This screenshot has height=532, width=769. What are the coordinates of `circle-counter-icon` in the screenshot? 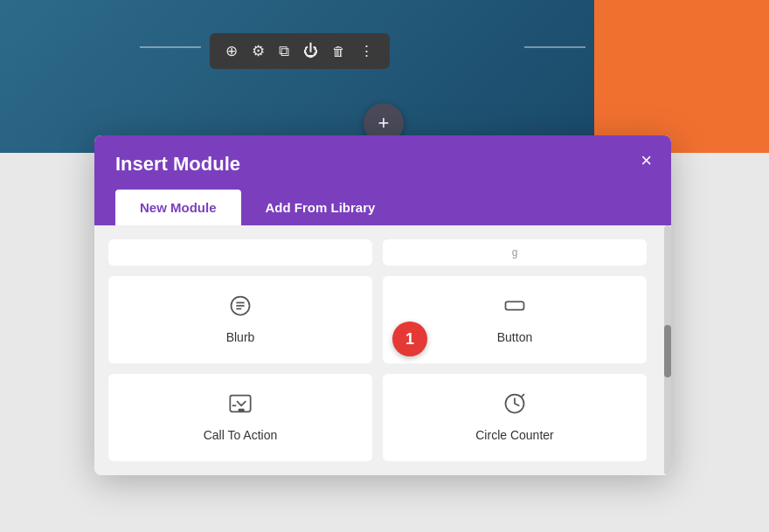 It's located at (515, 405).